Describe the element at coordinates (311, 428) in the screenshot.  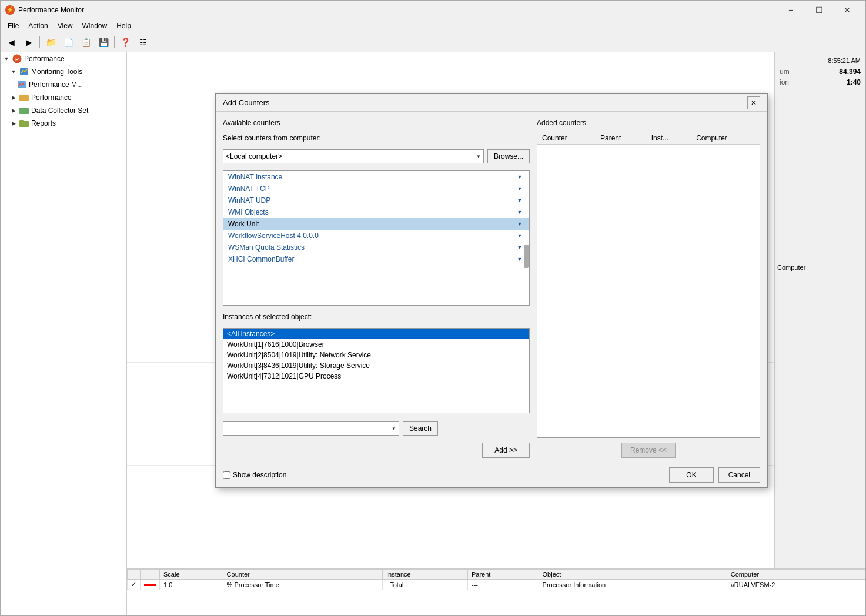
I see `search-combo: ▼` at that location.